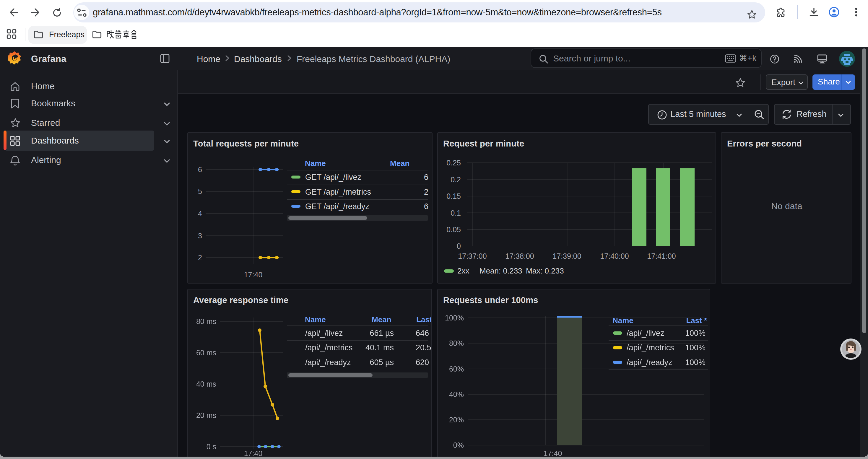  Describe the element at coordinates (454, 230) in the screenshot. I see `svg-text: 0.05` at that location.